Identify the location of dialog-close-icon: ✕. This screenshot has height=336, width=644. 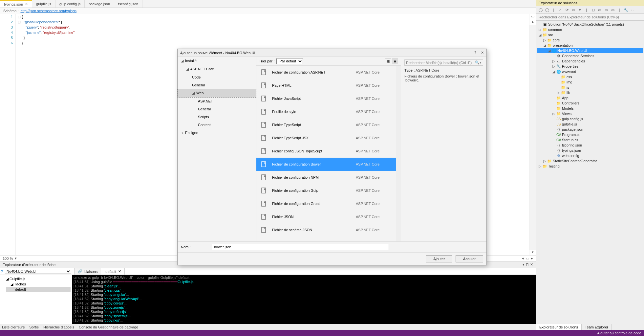
(483, 53).